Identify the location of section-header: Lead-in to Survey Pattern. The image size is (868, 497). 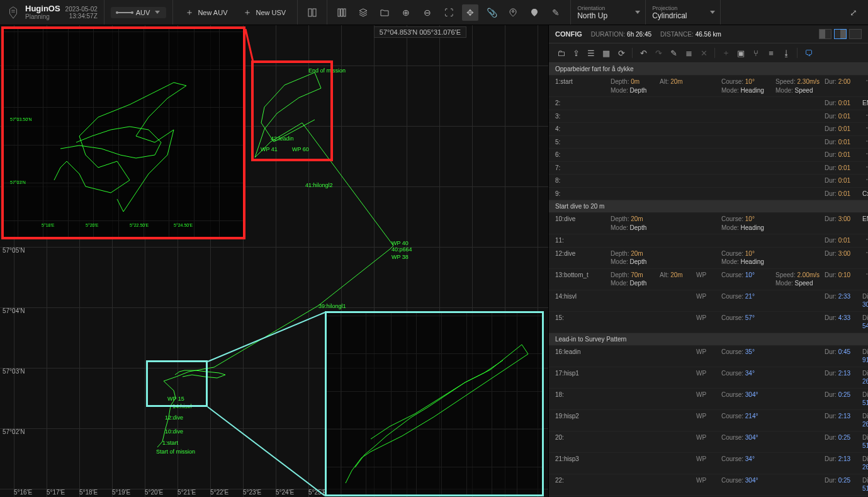
(709, 340).